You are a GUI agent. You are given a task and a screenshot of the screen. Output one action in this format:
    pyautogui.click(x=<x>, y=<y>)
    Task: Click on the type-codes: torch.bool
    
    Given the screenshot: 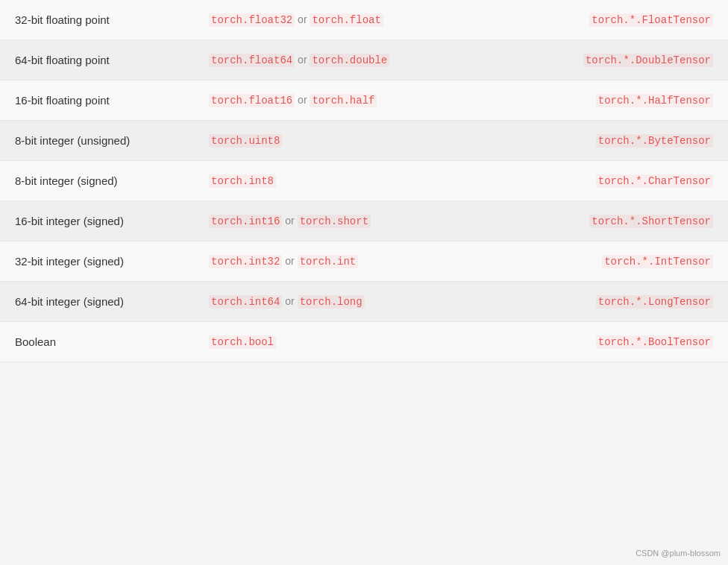 What is the action you would take?
    pyautogui.click(x=364, y=342)
    